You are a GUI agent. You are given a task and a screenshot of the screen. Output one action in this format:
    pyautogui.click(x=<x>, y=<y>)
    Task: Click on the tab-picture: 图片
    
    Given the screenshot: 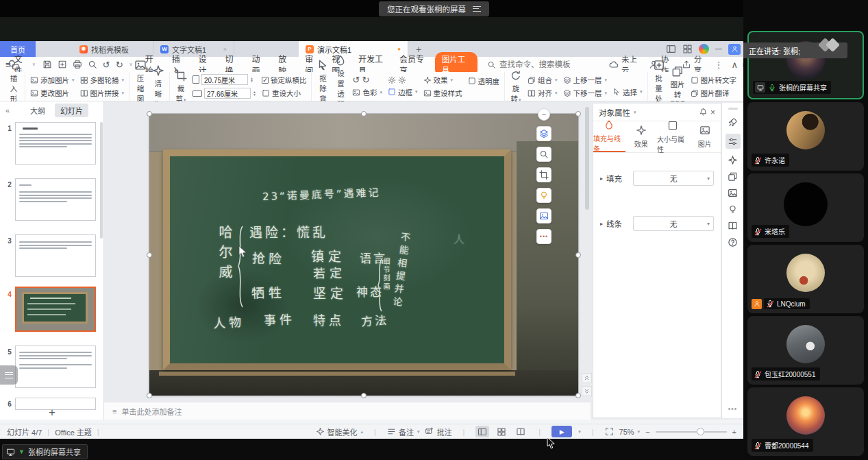 What is the action you would take?
    pyautogui.click(x=706, y=137)
    